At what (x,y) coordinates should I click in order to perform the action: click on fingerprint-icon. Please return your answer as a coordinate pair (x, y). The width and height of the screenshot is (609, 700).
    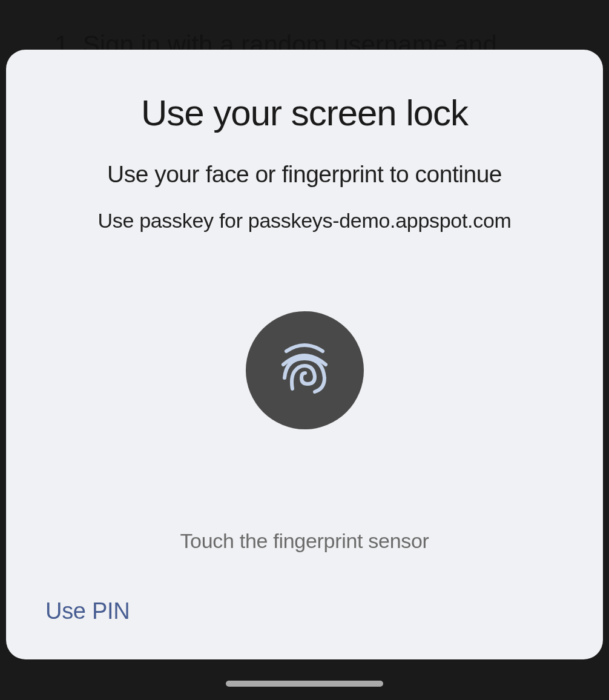
    Looking at the image, I should click on (304, 371).